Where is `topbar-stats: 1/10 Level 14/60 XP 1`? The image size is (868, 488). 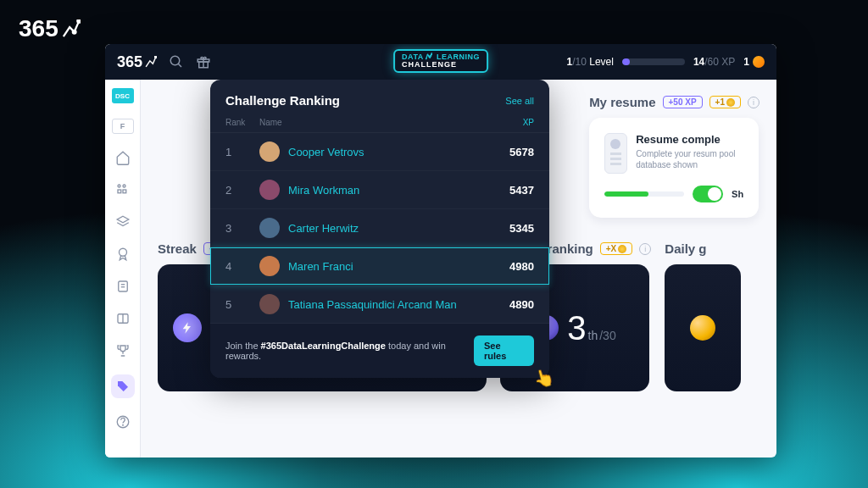
topbar-stats: 1/10 Level 14/60 XP 1 is located at coordinates (665, 62).